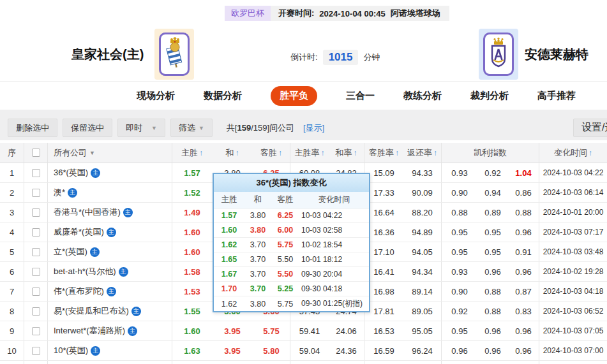 This screenshot has height=364, width=607. What do you see at coordinates (423, 272) in the screenshot?
I see `return-rate-cell: 94.34` at bounding box center [423, 272].